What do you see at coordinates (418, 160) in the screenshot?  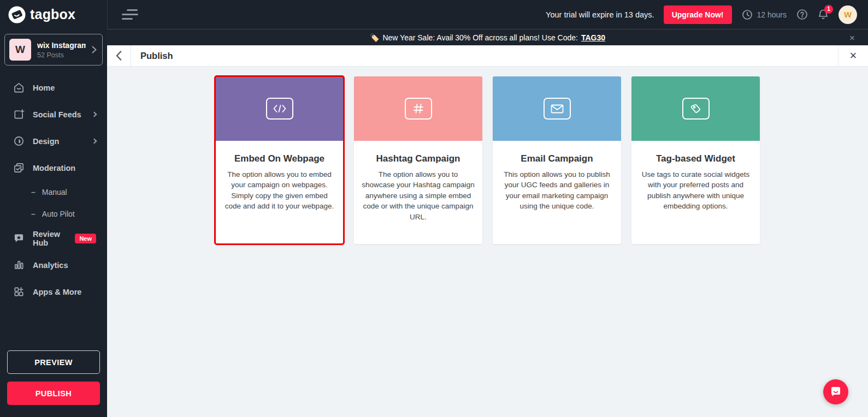 I see `card-hashtag-campaign: Hashtag Campaign The option allows you t…` at bounding box center [418, 160].